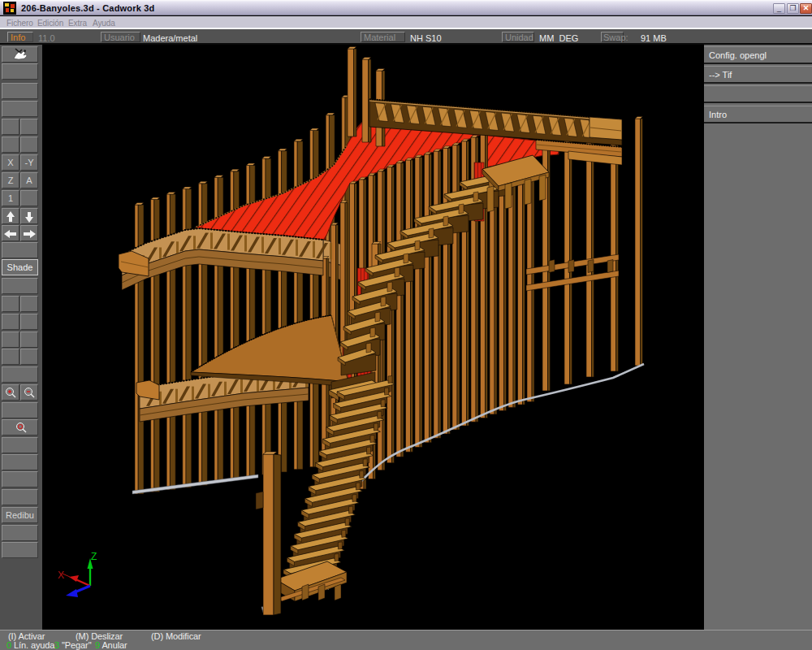 Image resolution: width=812 pixels, height=650 pixels. I want to click on svg-text: Z, so click(94, 557).